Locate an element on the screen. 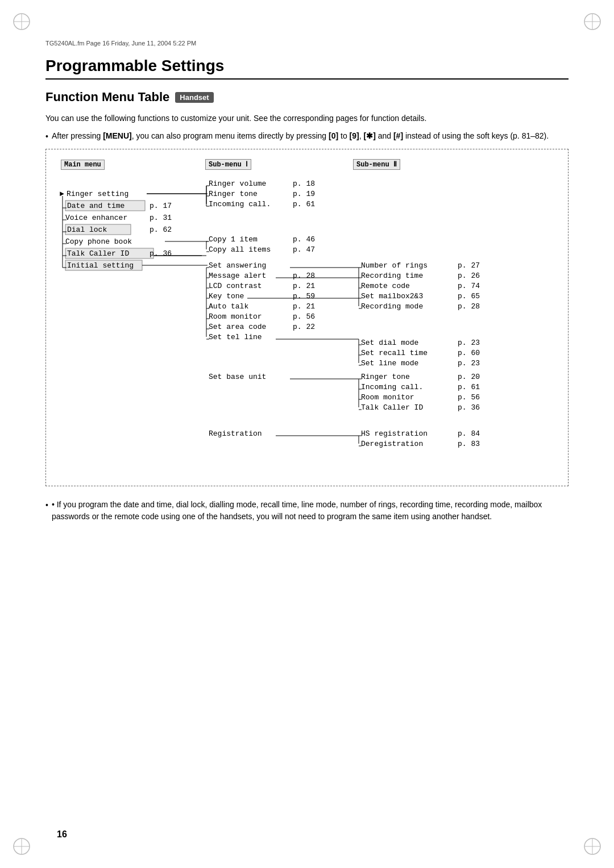 Image resolution: width=614 pixels, height=868 pixels. main-talk-caller-page: p. 36 is located at coordinates (160, 253).